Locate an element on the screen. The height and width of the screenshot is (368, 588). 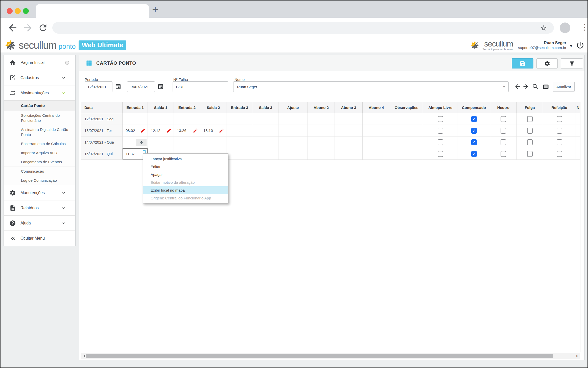
scroll-right-icon: ► is located at coordinates (577, 356).